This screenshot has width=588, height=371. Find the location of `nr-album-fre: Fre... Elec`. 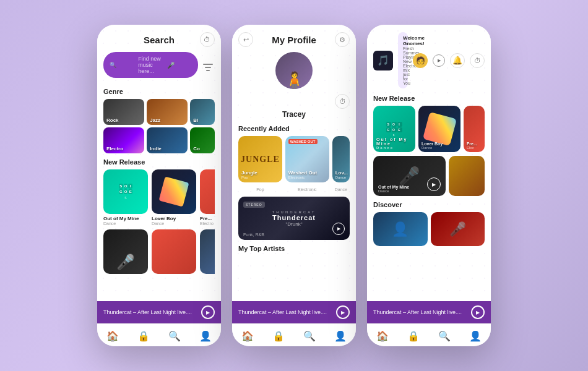

nr-album-fre: Fre... Elec is located at coordinates (474, 129).